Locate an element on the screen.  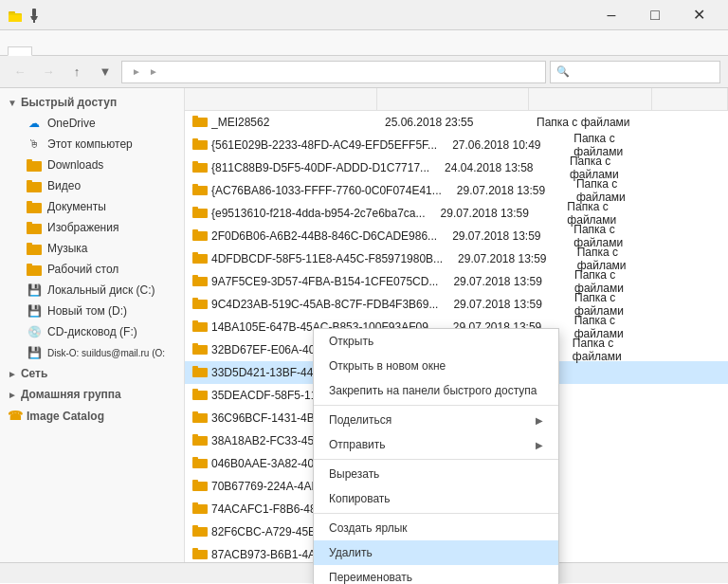
col-header-name is located at coordinates (281, 99).